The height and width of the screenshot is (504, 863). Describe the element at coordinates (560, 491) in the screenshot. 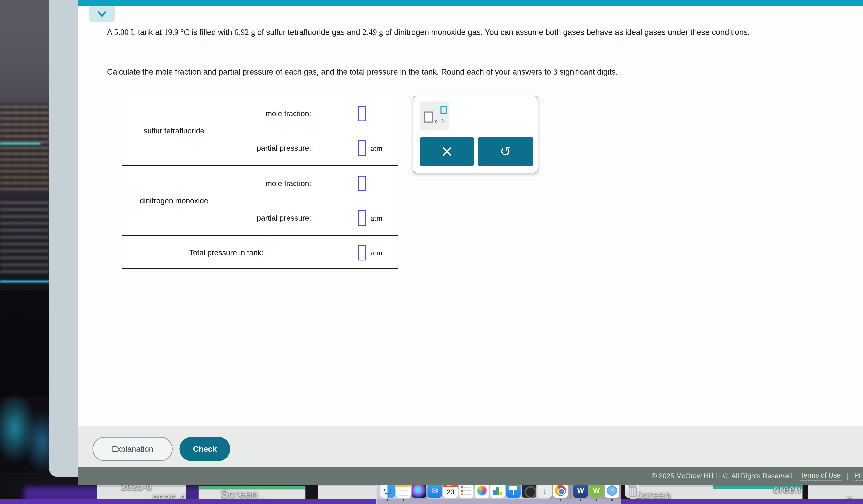

I see `dock-icon-chrome` at that location.